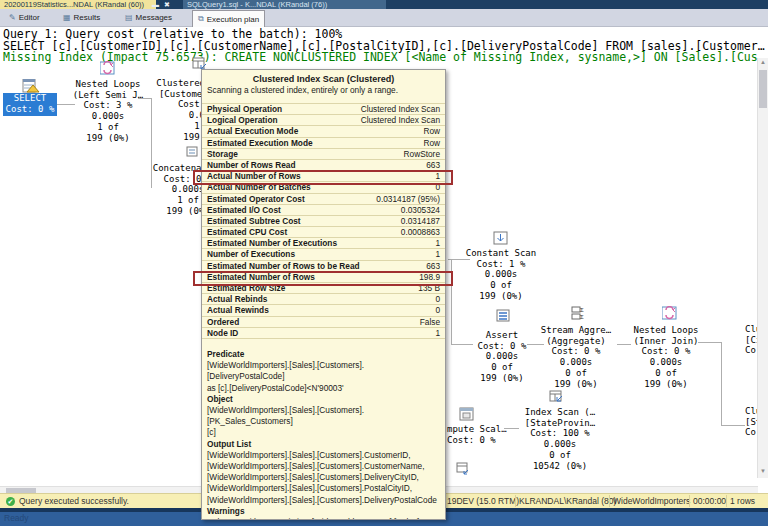 The height and width of the screenshot is (526, 768). Describe the element at coordinates (568, 501) in the screenshot. I see `status-login: KLRANDAL\KRandal (80)` at that location.